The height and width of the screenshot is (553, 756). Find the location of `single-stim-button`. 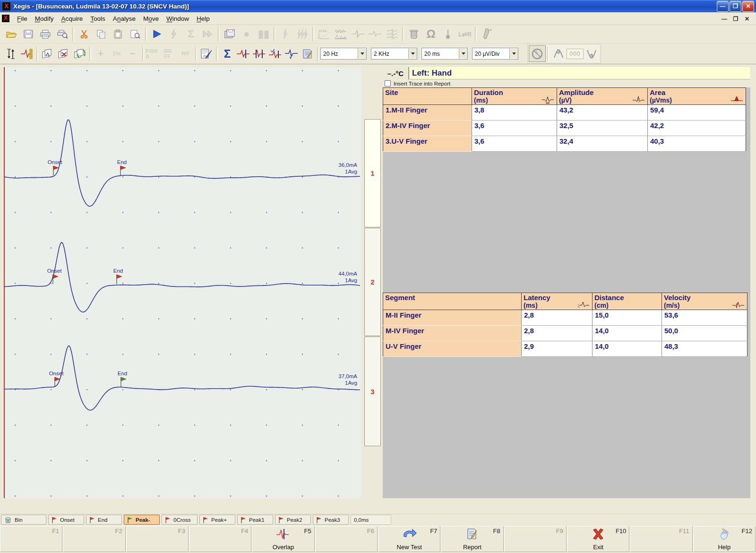

single-stim-button is located at coordinates (174, 34).